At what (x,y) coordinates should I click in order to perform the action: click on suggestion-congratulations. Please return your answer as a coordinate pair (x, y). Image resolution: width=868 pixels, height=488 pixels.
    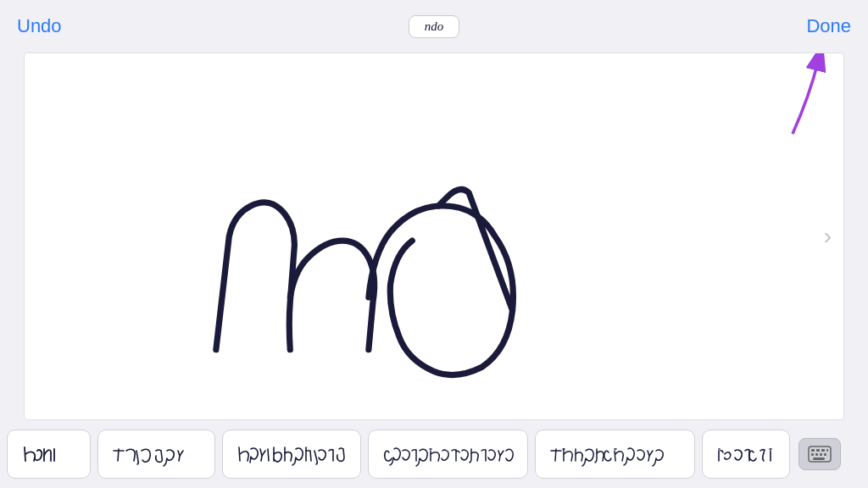
    Looking at the image, I should click on (448, 454).